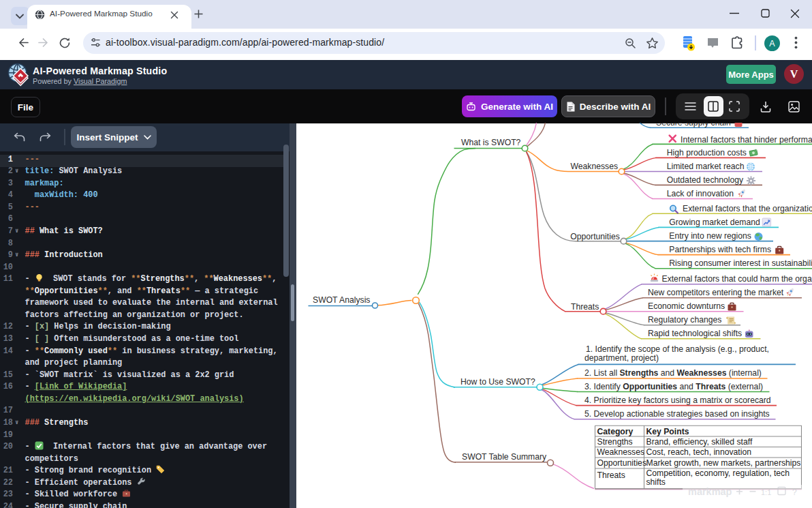  Describe the element at coordinates (656, 482) in the screenshot. I see `svg-text: shifts` at that location.